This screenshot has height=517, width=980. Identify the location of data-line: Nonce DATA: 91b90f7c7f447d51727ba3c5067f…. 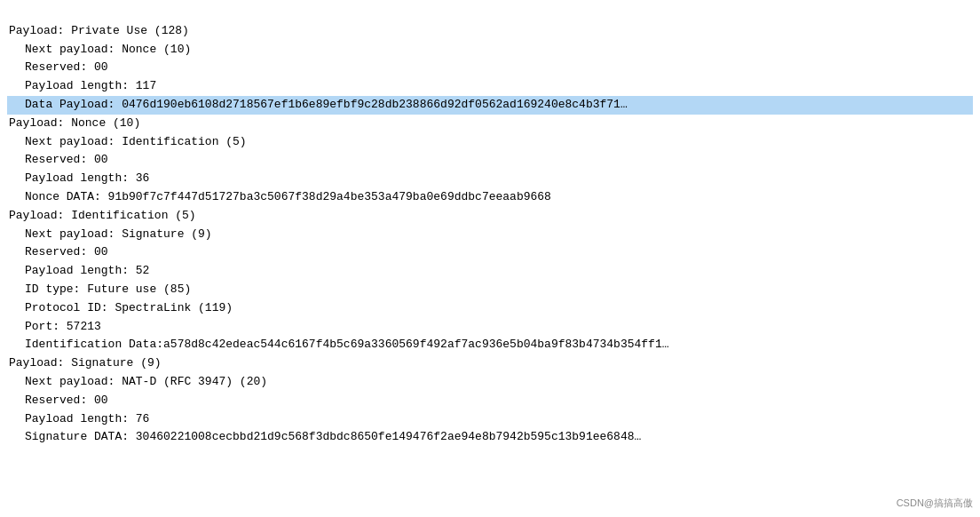
(490, 197).